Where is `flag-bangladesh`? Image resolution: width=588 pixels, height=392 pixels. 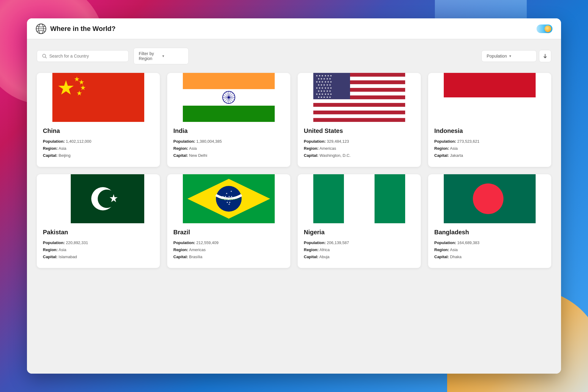
flag-bangladesh is located at coordinates (490, 199).